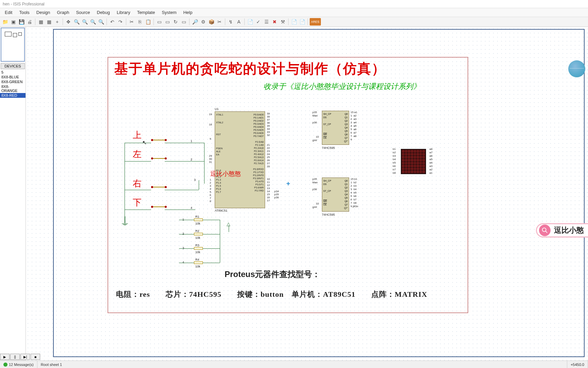 This screenshot has height=368, width=588. Describe the element at coordinates (219, 22) in the screenshot. I see `decompose-icon: ✂` at that location.